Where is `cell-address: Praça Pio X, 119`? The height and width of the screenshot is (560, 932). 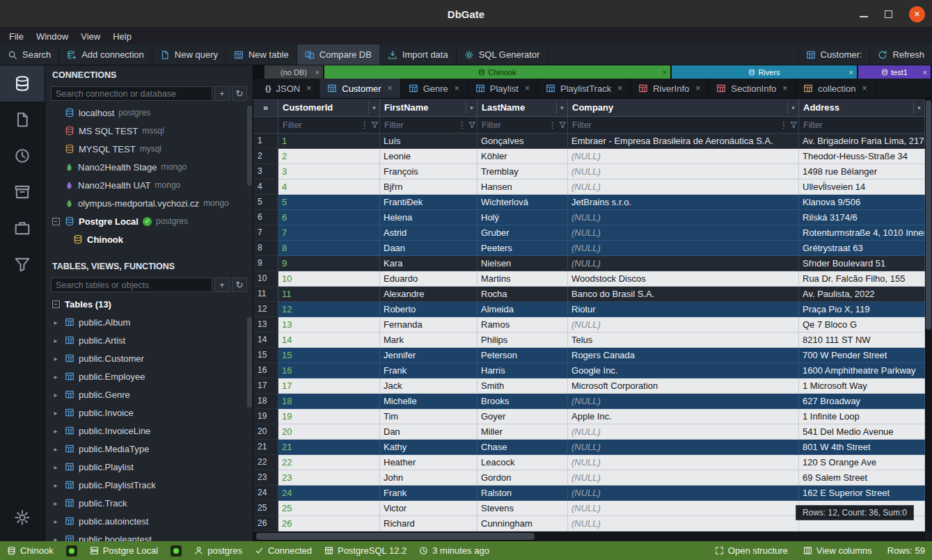
cell-address: Praça Pio X, 119 is located at coordinates (862, 310).